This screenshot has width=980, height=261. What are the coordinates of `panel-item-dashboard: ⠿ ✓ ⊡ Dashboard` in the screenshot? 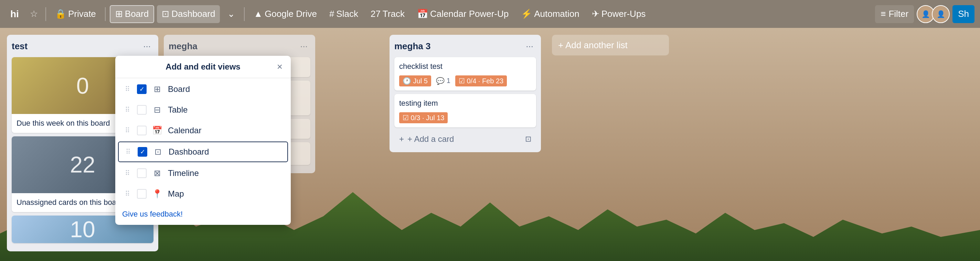 It's located at (203, 152).